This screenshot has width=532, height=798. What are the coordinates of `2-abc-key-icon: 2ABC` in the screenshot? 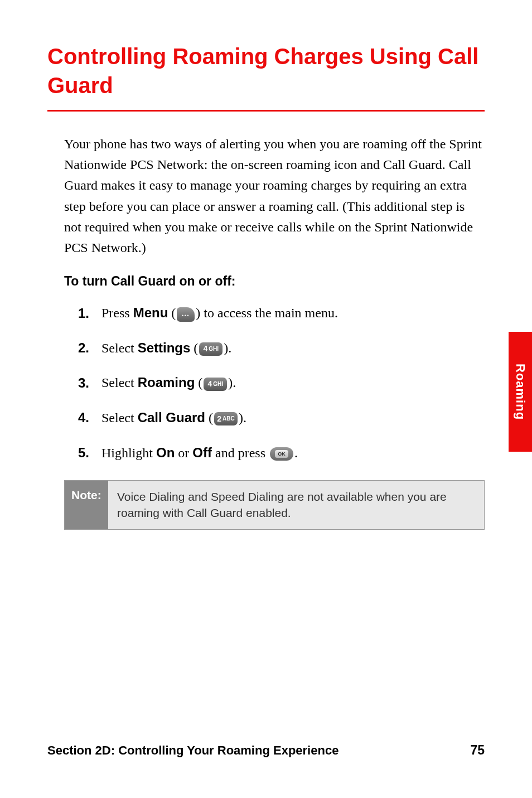 It's located at (226, 419).